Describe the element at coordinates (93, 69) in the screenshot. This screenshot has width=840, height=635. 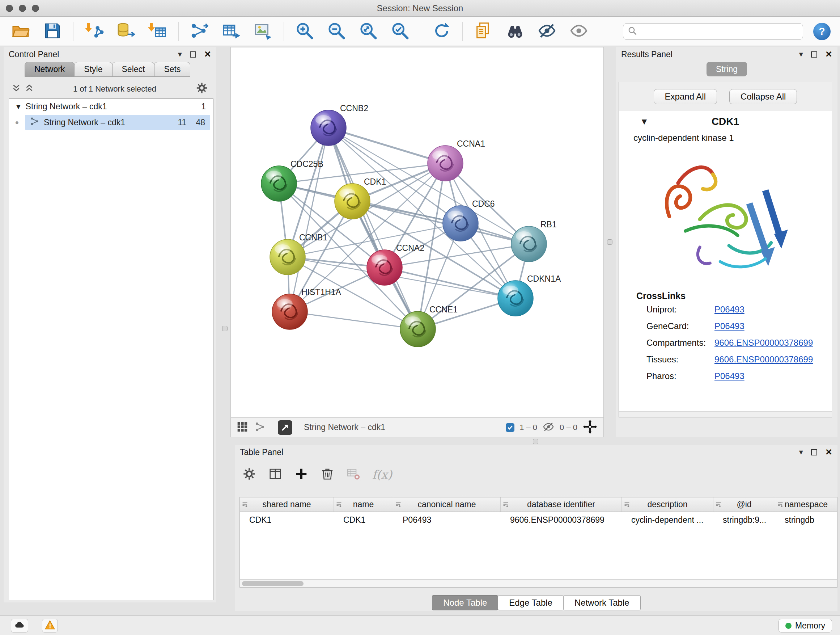
I see `tab-style: Style` at that location.